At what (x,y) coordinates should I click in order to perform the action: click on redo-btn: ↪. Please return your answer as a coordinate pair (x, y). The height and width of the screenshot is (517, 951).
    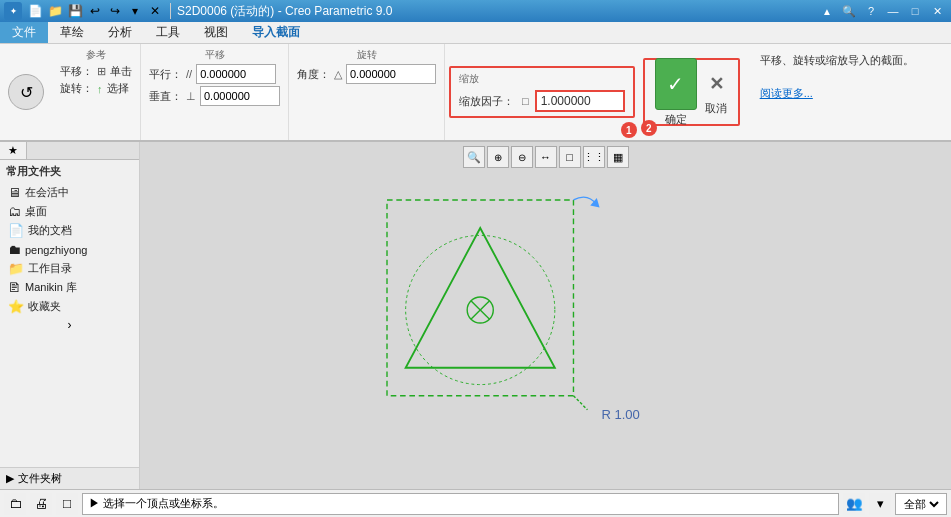
    Looking at the image, I should click on (115, 11).